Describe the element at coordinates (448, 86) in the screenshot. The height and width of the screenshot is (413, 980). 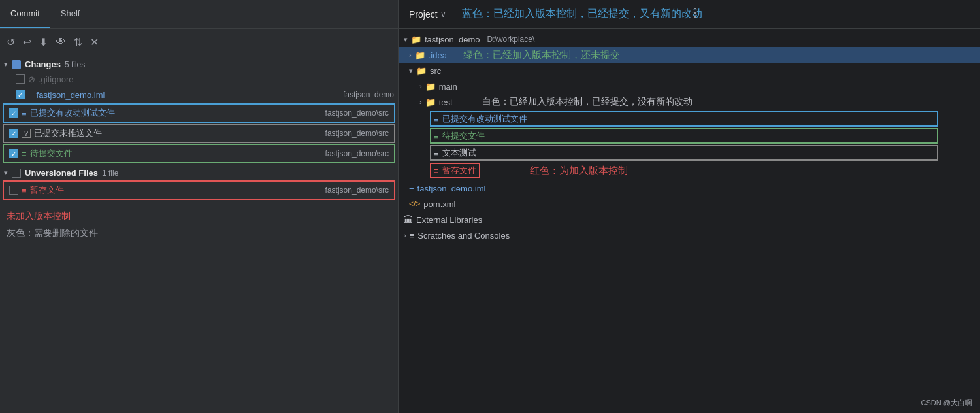
I see `item-name-main: main` at that location.